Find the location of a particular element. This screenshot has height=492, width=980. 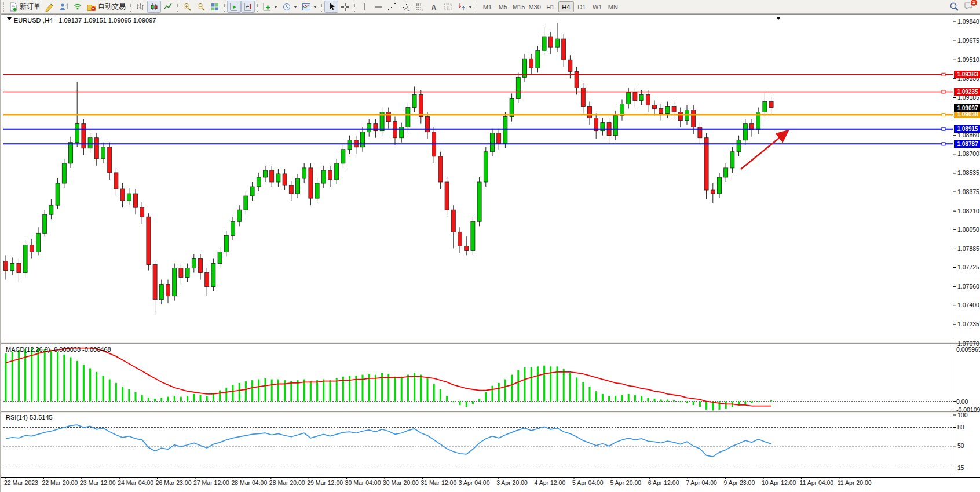

timeframe-m30-button: M30 is located at coordinates (534, 7).